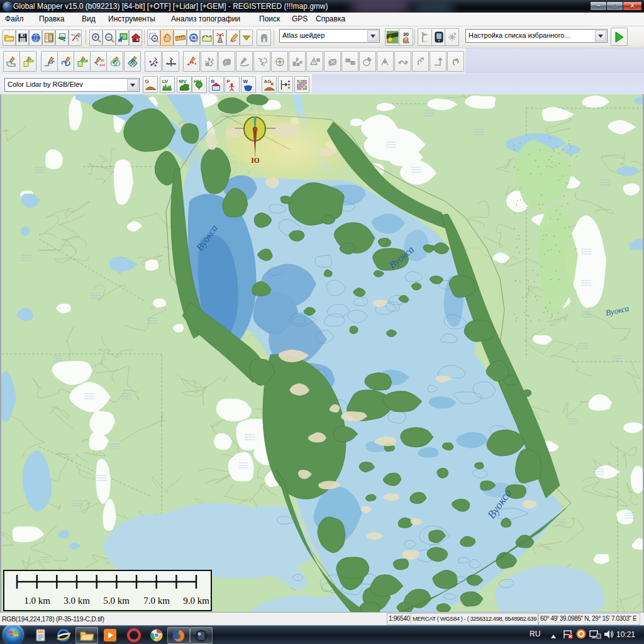 The width and height of the screenshot is (644, 644). What do you see at coordinates (229, 80) in the screenshot?
I see `svg-text: P` at bounding box center [229, 80].